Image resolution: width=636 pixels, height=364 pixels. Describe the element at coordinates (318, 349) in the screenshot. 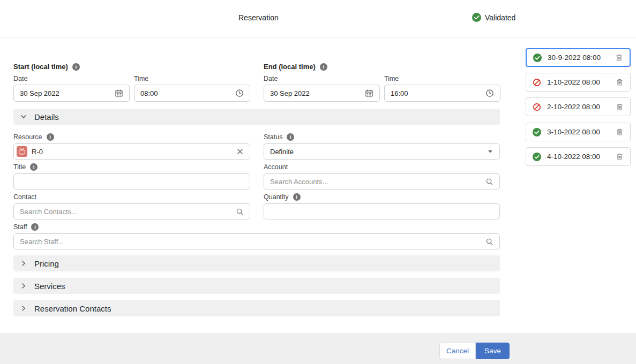

I see `footer-bar` at that location.